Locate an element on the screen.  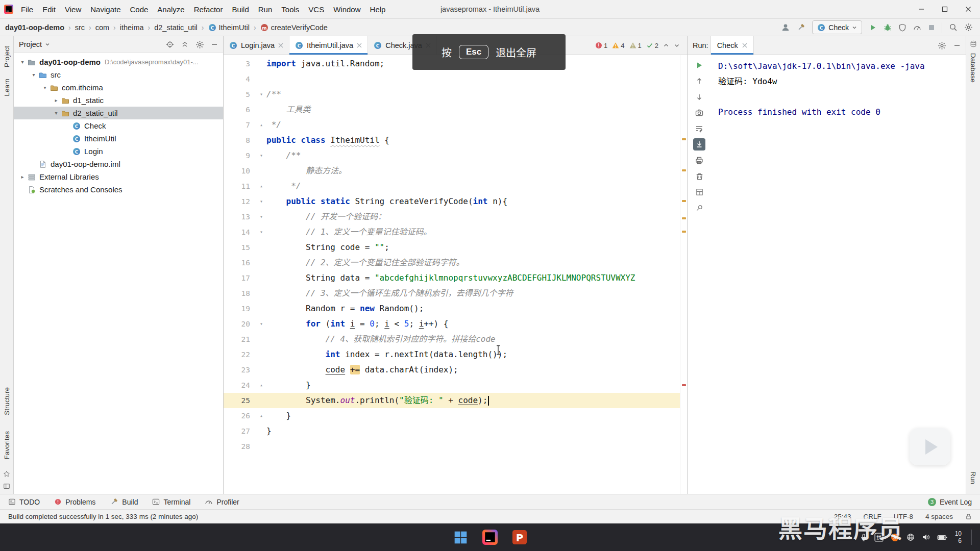
run-button is located at coordinates (873, 28).